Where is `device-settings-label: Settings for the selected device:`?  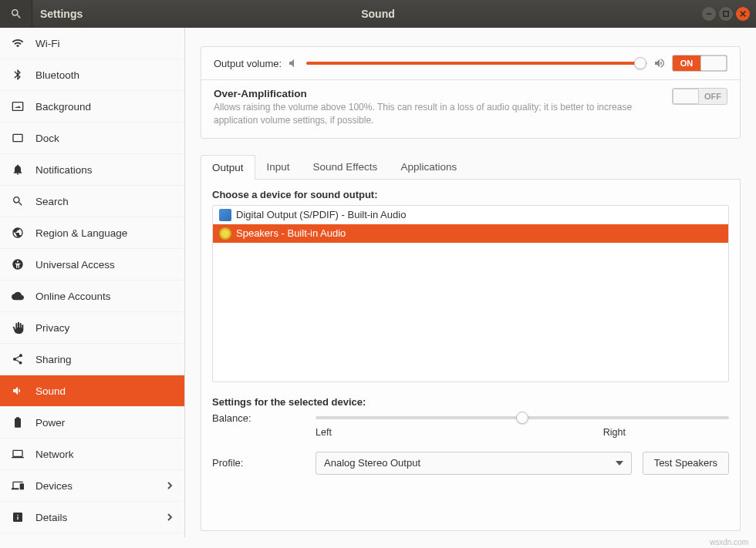 device-settings-label: Settings for the selected device: is located at coordinates (471, 402).